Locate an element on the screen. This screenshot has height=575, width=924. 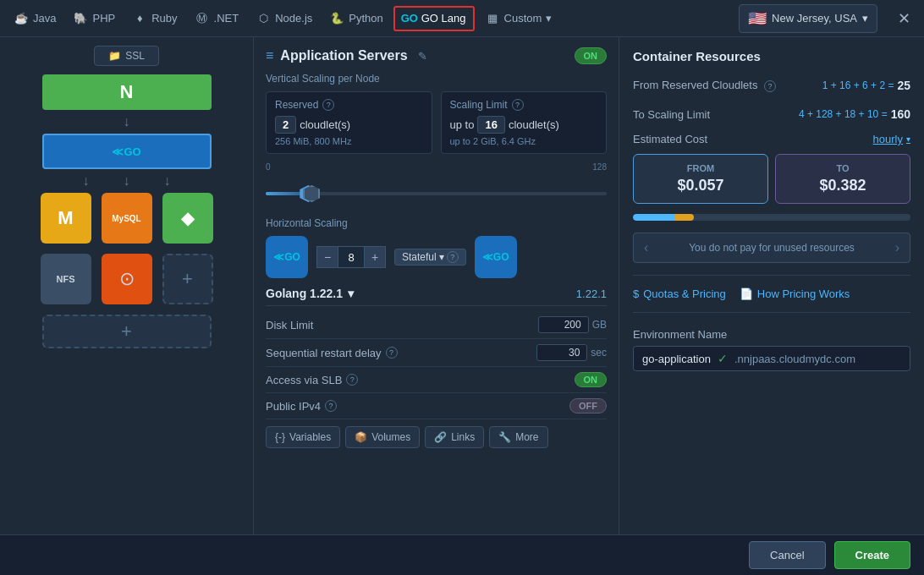
nav-java: ☕ Java is located at coordinates (35, 19).